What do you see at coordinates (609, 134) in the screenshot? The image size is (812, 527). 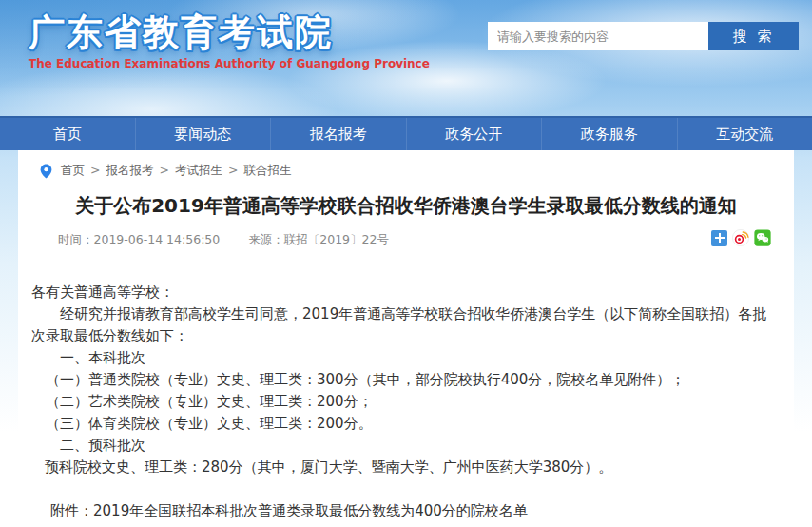 I see `nav-item: 政务服务` at bounding box center [609, 134].